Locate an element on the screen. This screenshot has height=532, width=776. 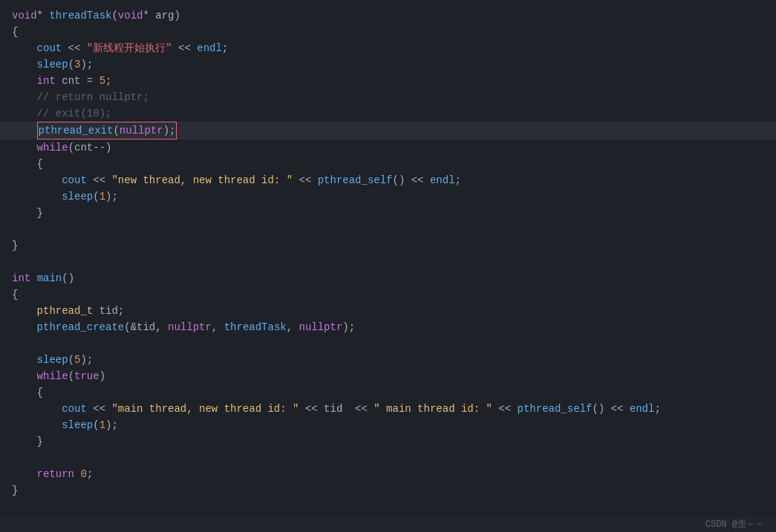
code-line-27: } is located at coordinates (388, 441).